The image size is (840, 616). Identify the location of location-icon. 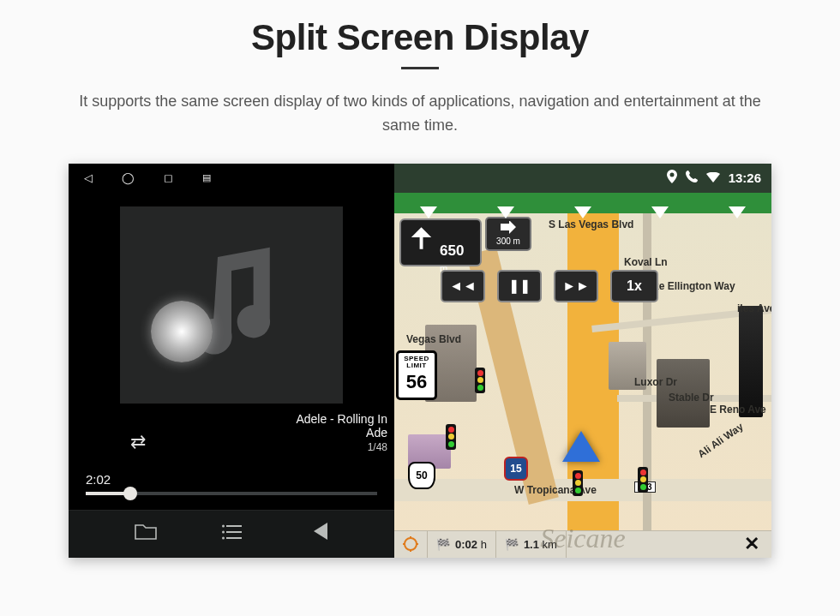
(672, 178).